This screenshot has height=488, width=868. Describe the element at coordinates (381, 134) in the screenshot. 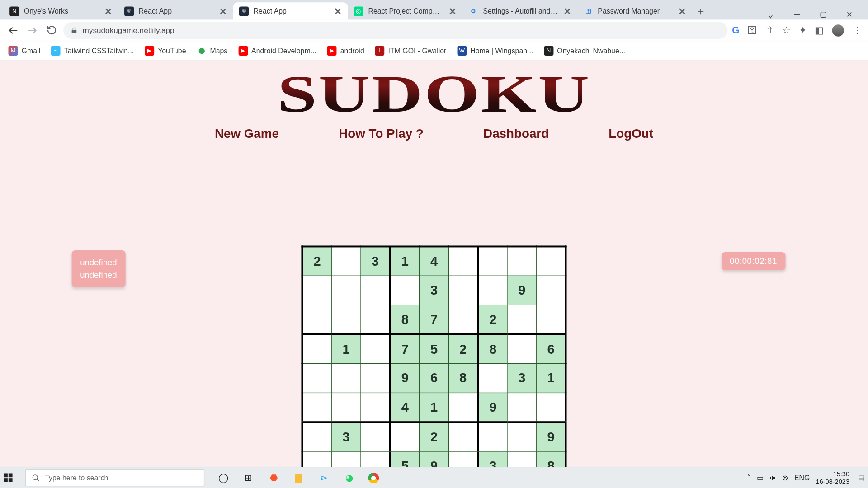

I see `nav-how-to-play: How To Play ?` at that location.